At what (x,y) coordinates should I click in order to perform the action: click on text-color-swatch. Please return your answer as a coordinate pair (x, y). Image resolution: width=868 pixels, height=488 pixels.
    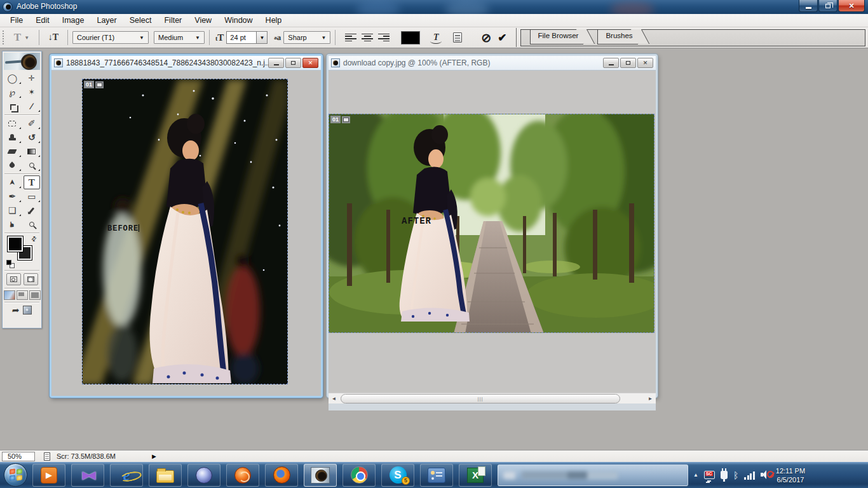
    Looking at the image, I should click on (410, 38).